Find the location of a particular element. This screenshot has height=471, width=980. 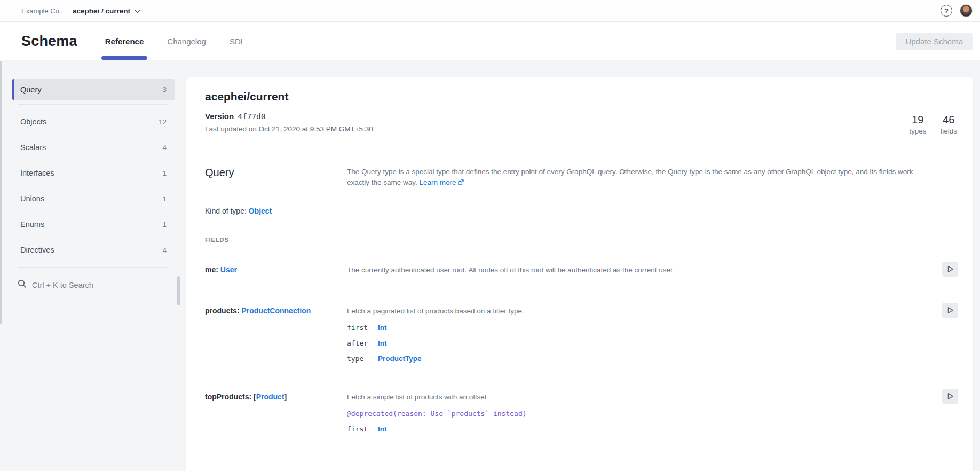

org-label: Example Co.: is located at coordinates (42, 11).